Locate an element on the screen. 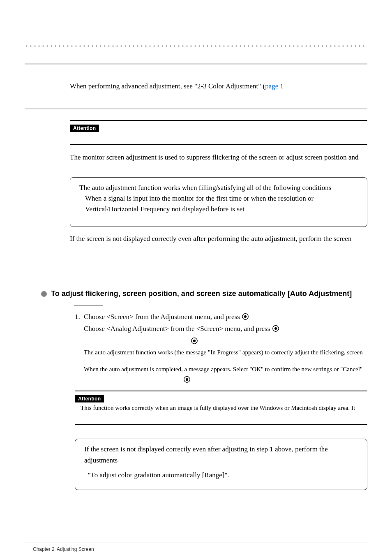  bullet-heading: To adjust flickering, screen position, a… is located at coordinates (204, 294).